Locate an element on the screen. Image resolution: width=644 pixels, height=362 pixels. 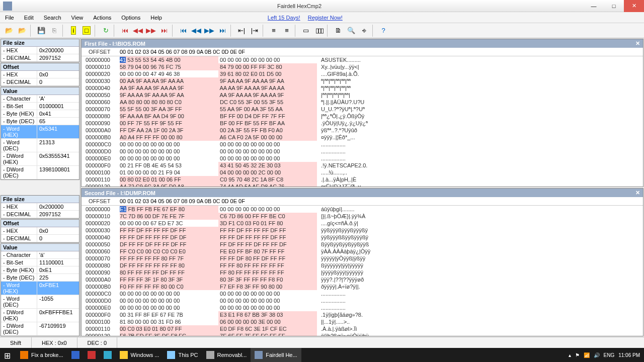
info-row: - DWord (DEC)1398100801 is located at coordinates (40, 173).